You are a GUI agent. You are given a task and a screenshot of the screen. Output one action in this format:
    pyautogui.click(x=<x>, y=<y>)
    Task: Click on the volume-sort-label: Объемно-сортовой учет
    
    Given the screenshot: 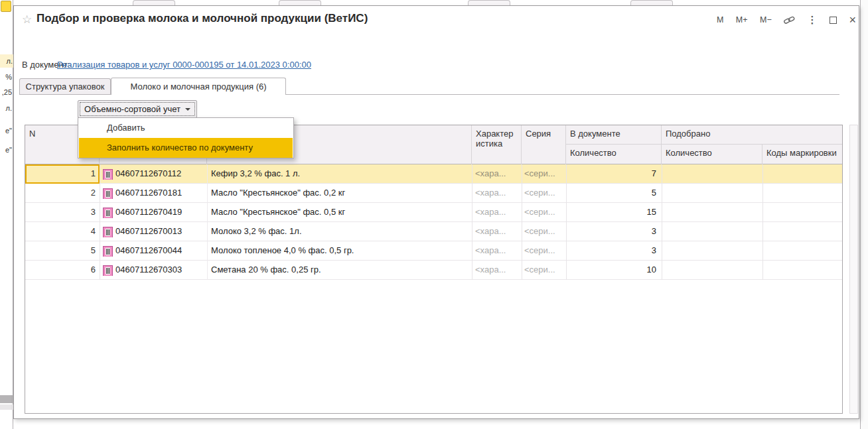 What is the action you would take?
    pyautogui.click(x=133, y=109)
    